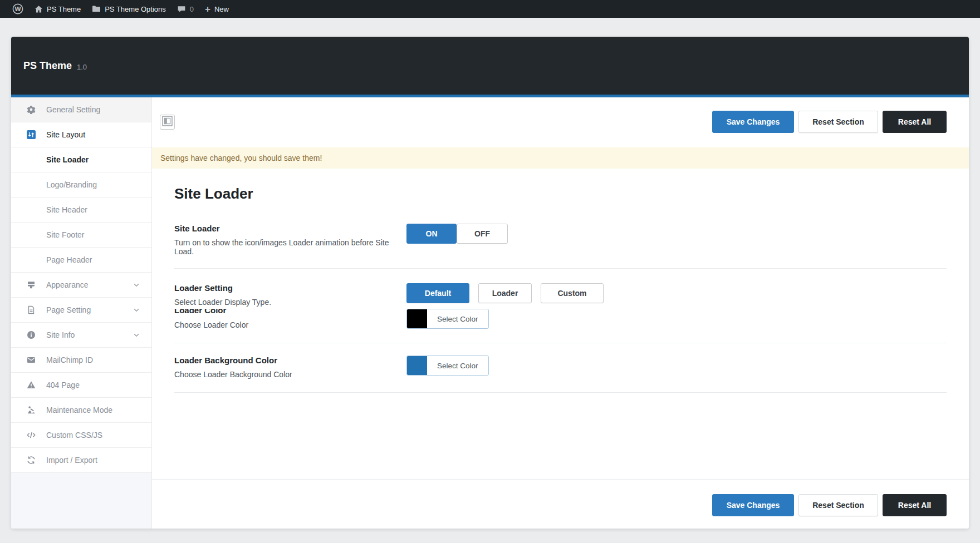 Image resolution: width=980 pixels, height=543 pixels. I want to click on clipped-label-wrap: Loader Color, so click(291, 312).